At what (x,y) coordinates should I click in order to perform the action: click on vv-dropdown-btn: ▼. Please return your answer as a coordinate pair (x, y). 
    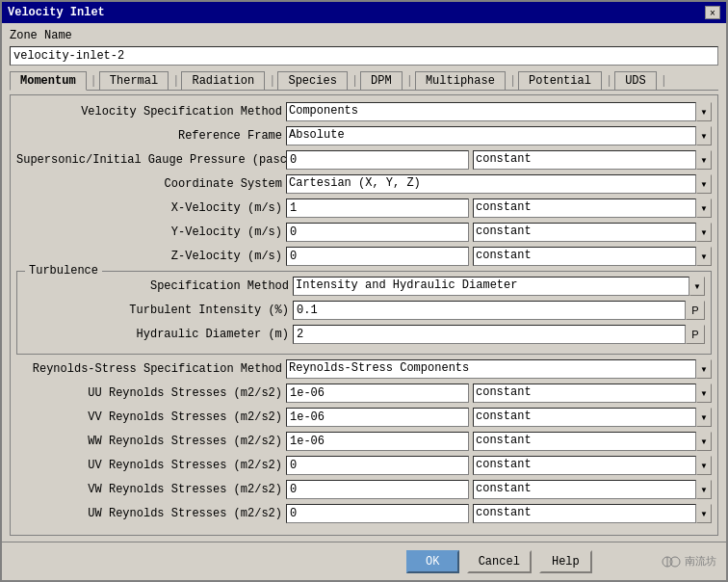
    Looking at the image, I should click on (704, 417).